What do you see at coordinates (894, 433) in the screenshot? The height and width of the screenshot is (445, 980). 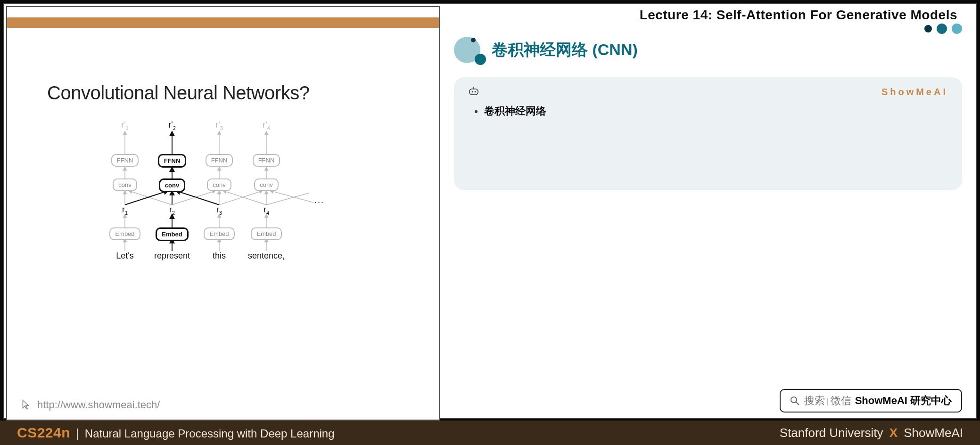 I see `footer-x: X` at bounding box center [894, 433].